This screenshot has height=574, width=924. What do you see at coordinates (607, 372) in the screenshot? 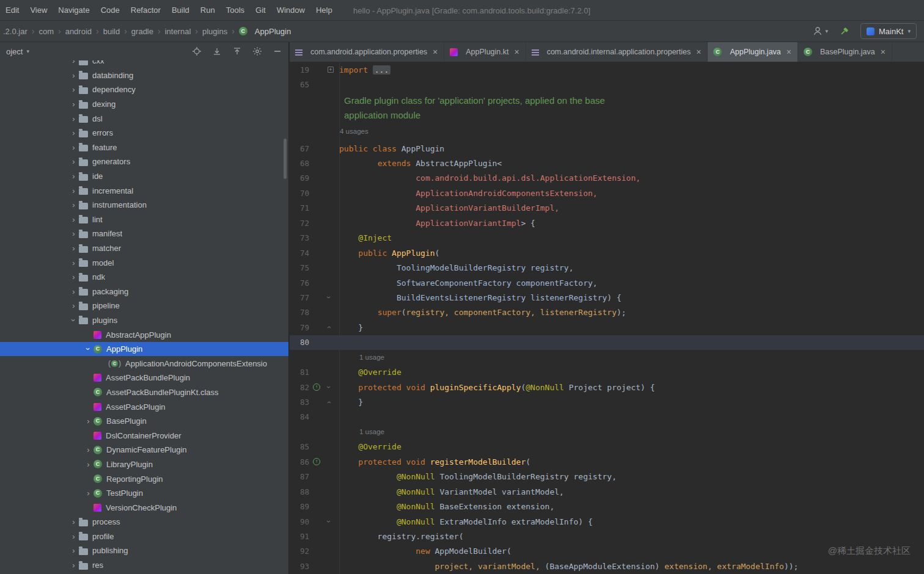
I see `code-line-81: 81 @Override` at bounding box center [607, 372].